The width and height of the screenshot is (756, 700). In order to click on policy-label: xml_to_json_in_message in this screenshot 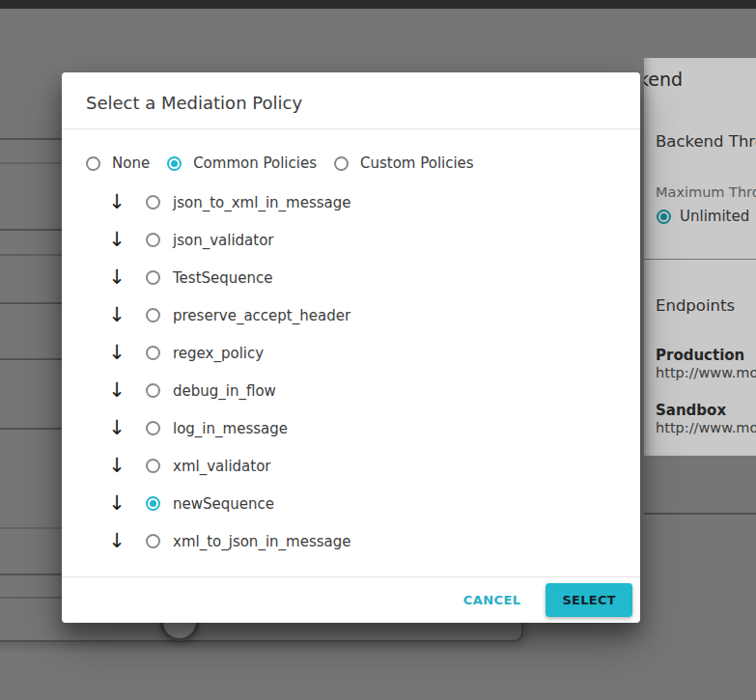, I will do `click(262, 542)`.